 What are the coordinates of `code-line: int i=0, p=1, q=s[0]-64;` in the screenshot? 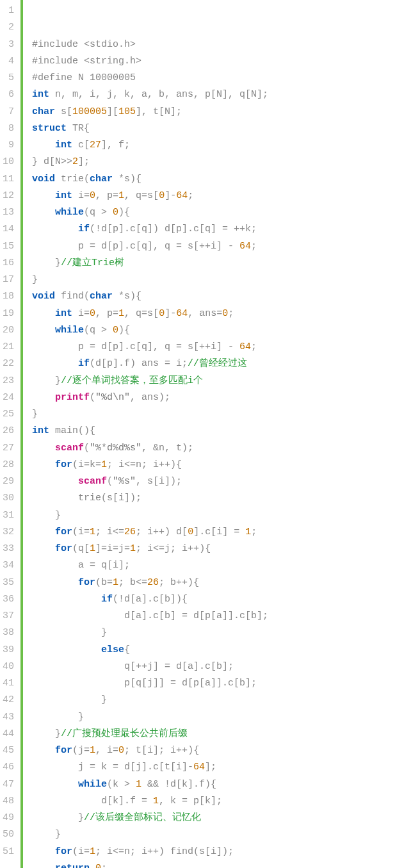 It's located at (214, 196).